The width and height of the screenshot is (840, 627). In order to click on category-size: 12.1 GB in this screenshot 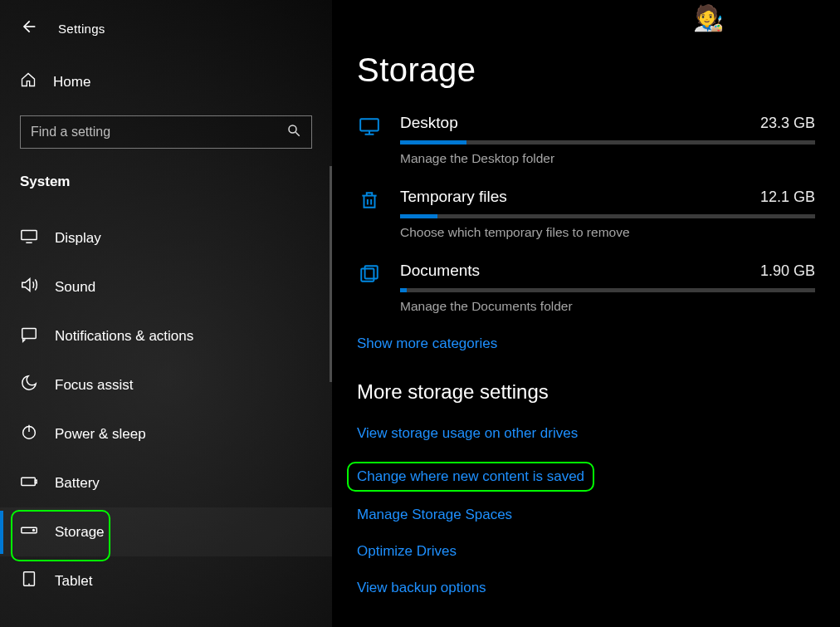, I will do `click(788, 198)`.